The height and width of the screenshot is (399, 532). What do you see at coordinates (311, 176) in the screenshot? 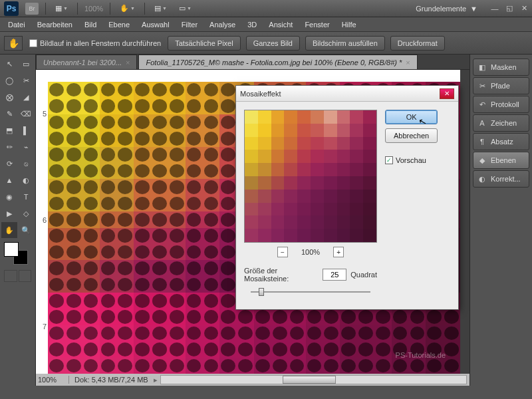
I see `dialog-preview` at bounding box center [311, 176].